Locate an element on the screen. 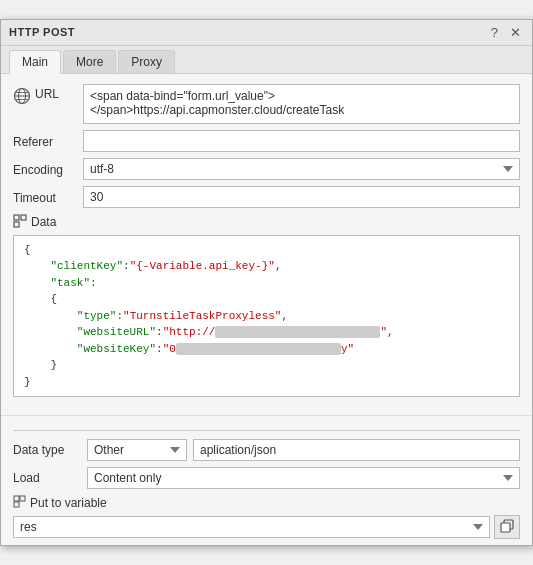  data-section-label: Data is located at coordinates (266, 222).